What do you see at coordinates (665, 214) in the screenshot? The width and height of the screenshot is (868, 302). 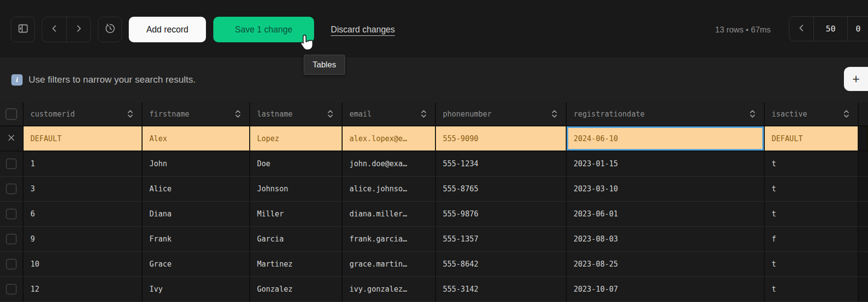 I see `cell-registrationdate: 2023-06-01` at bounding box center [665, 214].